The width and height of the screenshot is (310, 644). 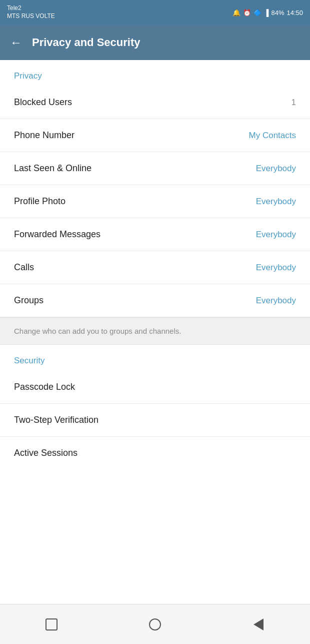 What do you see at coordinates (16, 43) in the screenshot?
I see `back-button: ←` at bounding box center [16, 43].